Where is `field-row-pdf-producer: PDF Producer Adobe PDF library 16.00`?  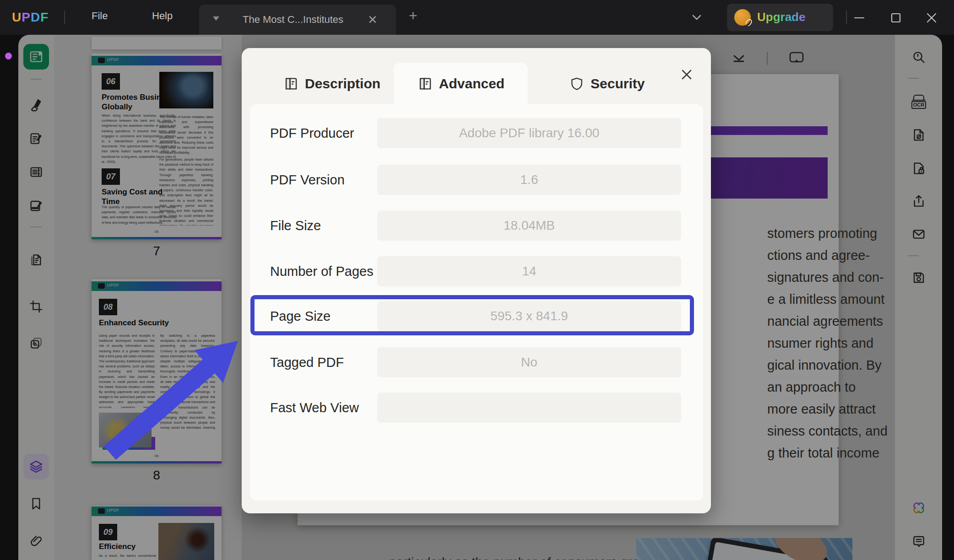 field-row-pdf-producer: PDF Producer Adobe PDF library 16.00 is located at coordinates (476, 133).